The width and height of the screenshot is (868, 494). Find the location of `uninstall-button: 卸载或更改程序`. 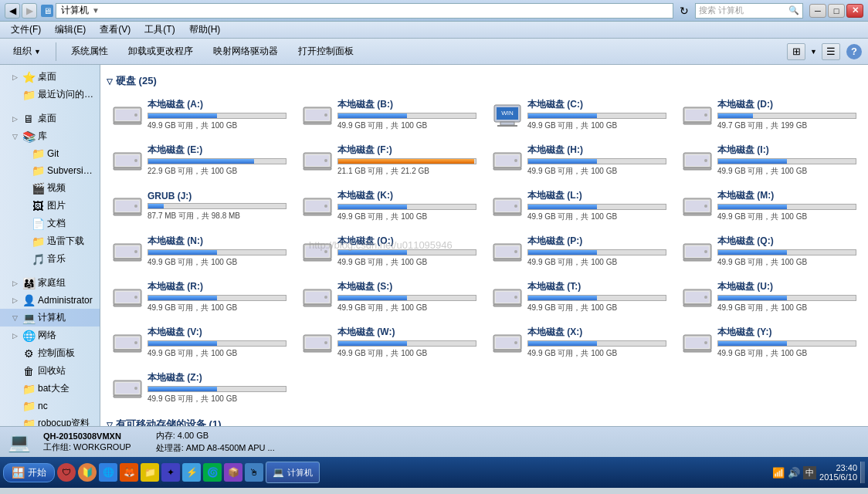

uninstall-button: 卸载或更改程序 is located at coordinates (161, 51).